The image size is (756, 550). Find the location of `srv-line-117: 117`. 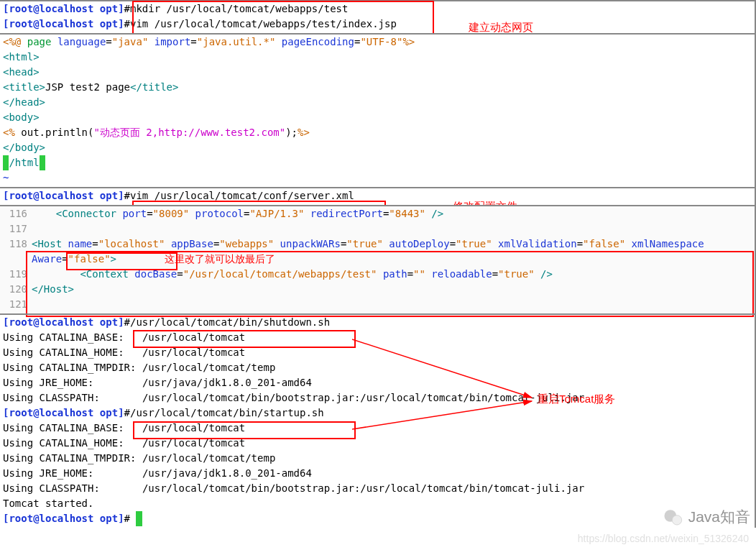

srv-line-117: 117 is located at coordinates (378, 229).